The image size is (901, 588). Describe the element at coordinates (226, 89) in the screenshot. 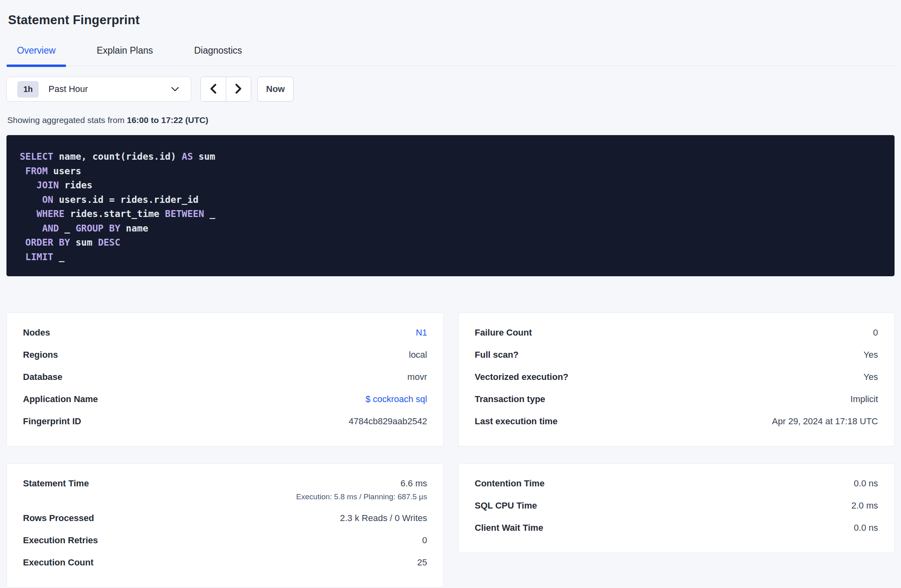

I see `time-range-pager` at that location.